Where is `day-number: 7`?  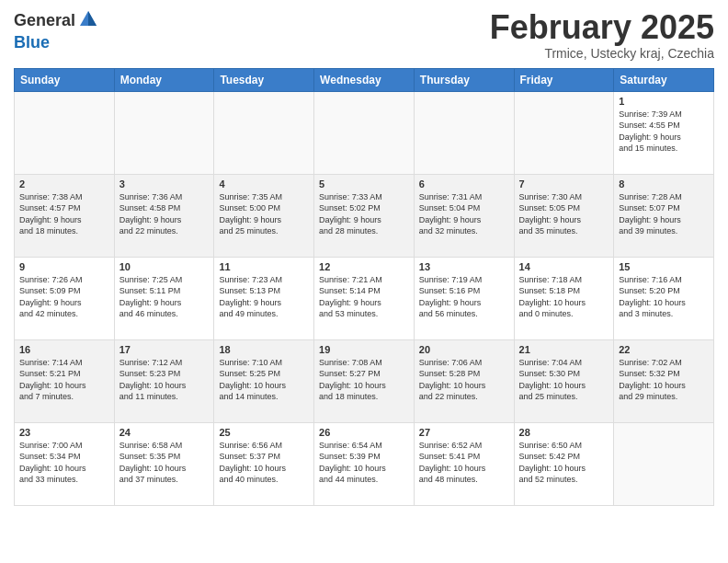
day-number: 7 is located at coordinates (564, 184).